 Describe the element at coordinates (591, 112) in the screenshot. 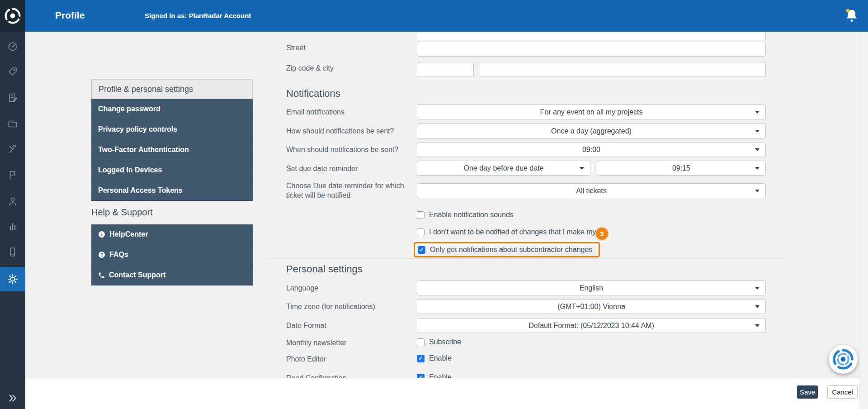

I see `email-notifications-select: For any event on all my projects` at that location.